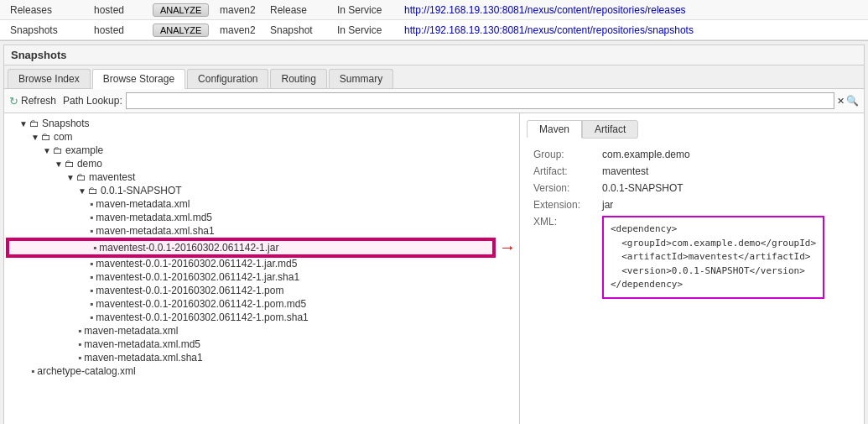 Image resolution: width=868 pixels, height=424 pixels. What do you see at coordinates (201, 304) in the screenshot?
I see `tree-label-pom-md5: maventest-0.0.1-20160302.061142-1.pom.md…` at bounding box center [201, 304].